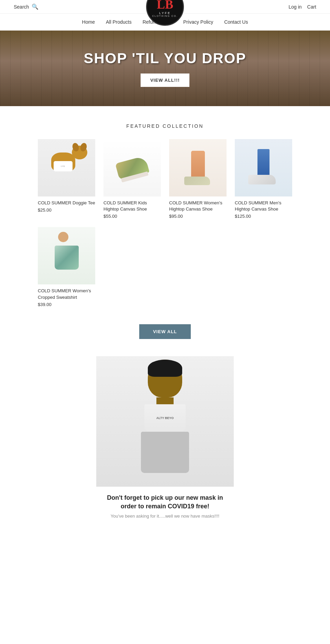  I want to click on site-header: Search 🔍 #AsMyCampRise LB LYFE CLOTHING …, so click(165, 7).